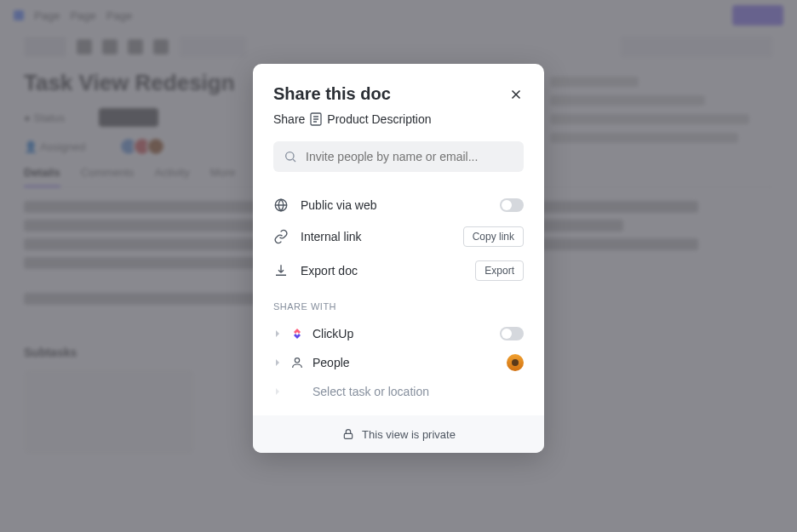 The height and width of the screenshot is (532, 797). What do you see at coordinates (409, 434) in the screenshot?
I see `privacy-status-text: This view is private` at bounding box center [409, 434].